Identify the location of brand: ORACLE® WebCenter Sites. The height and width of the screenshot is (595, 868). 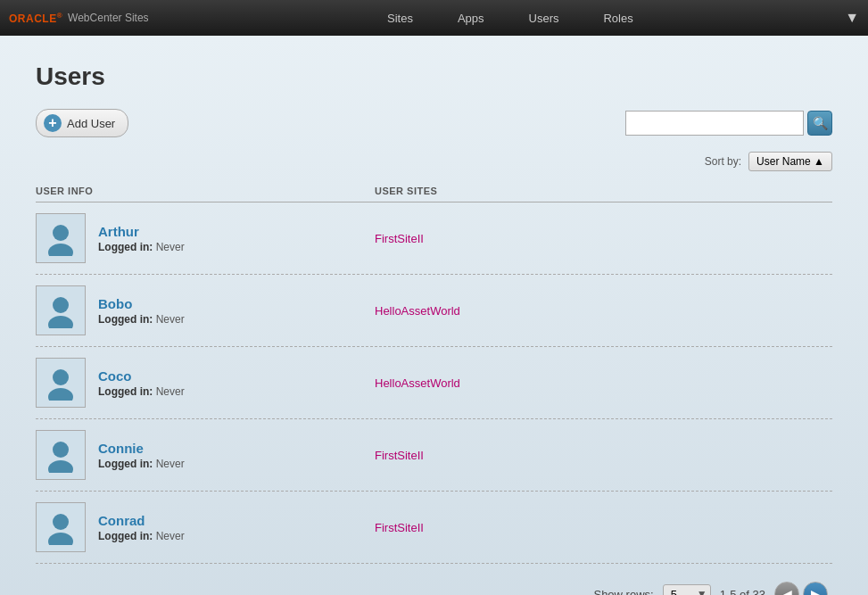
(79, 18).